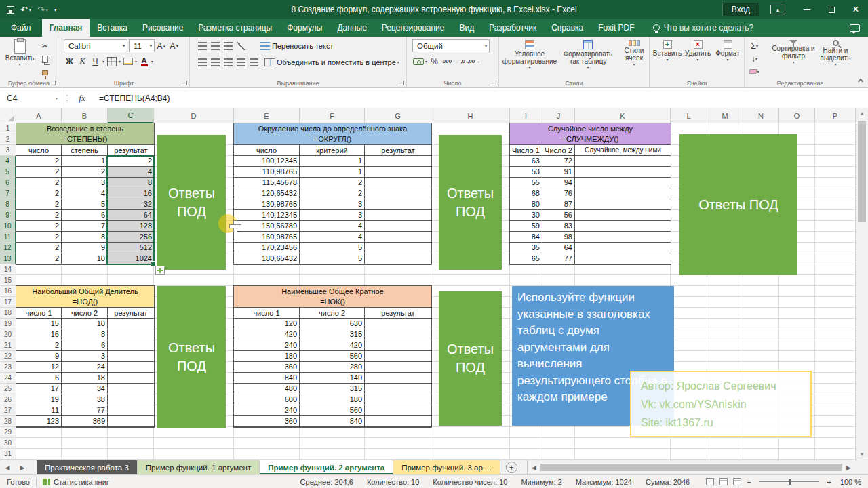 Image resolution: width=868 pixels, height=488 pixels. I want to click on column-header: P, so click(835, 116).